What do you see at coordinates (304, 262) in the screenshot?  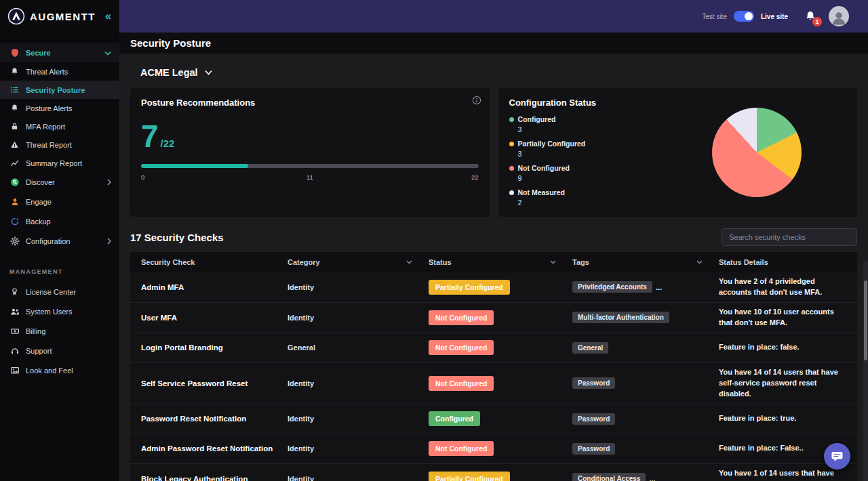 I see `column-label: Category` at bounding box center [304, 262].